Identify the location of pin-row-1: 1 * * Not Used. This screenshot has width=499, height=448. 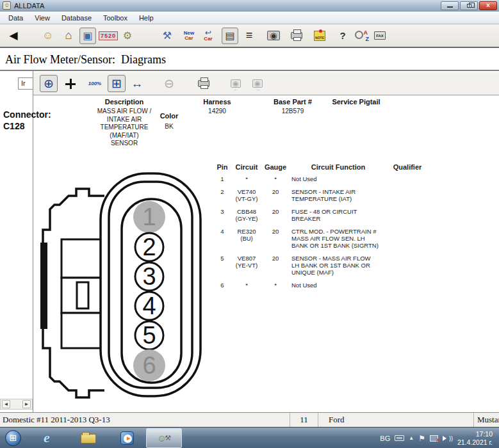
(320, 179).